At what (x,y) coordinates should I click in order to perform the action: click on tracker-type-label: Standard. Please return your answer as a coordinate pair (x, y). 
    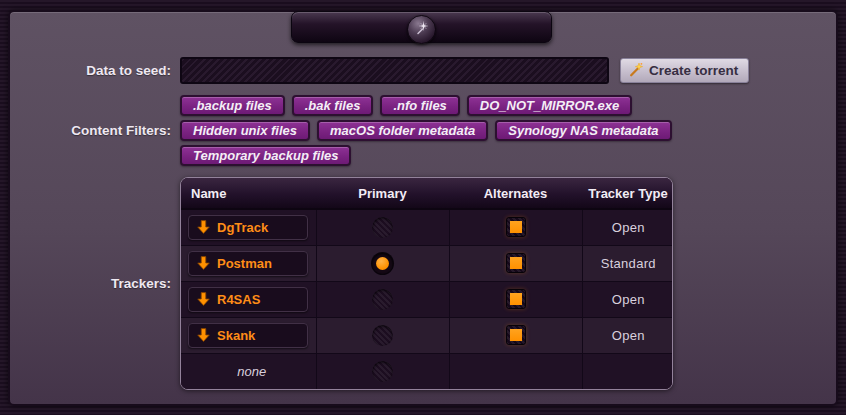
    Looking at the image, I should click on (628, 264).